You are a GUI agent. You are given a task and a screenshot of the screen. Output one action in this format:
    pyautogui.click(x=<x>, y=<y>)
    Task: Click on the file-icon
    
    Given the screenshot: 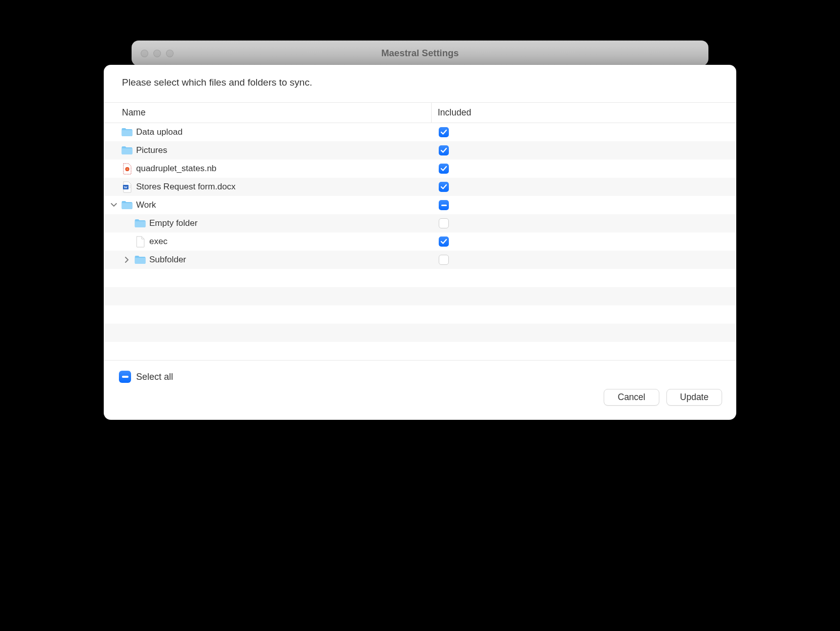 What is the action you would take?
    pyautogui.click(x=140, y=242)
    